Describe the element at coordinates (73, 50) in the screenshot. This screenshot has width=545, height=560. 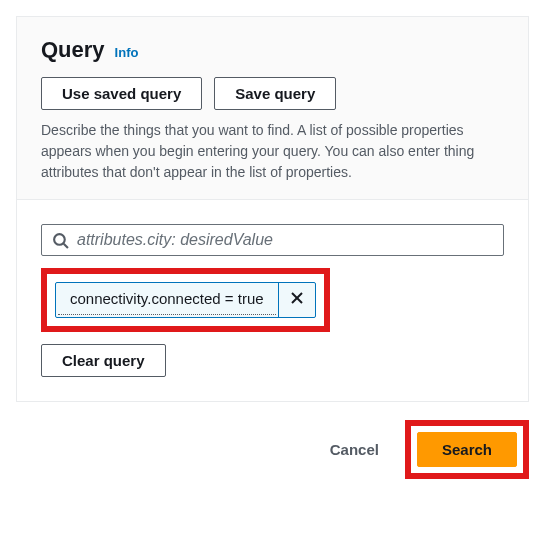
I see `panel-title: Query` at that location.